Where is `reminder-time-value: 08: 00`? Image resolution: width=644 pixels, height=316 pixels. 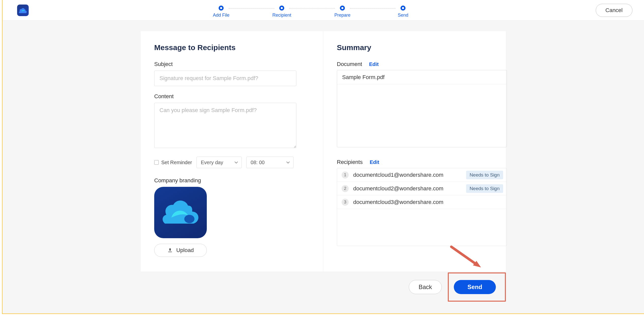
reminder-time-value: 08: 00 is located at coordinates (258, 163).